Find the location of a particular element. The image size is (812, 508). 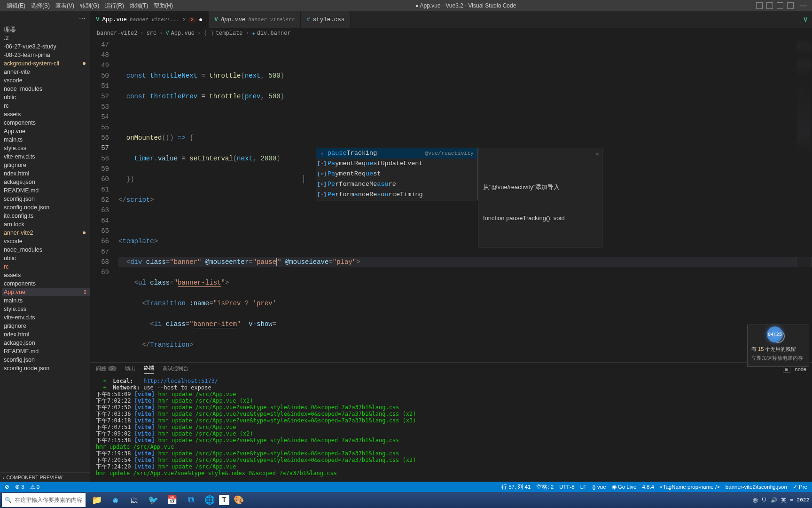

panel-tab-problems: 问题2 is located at coordinates (106, 370).